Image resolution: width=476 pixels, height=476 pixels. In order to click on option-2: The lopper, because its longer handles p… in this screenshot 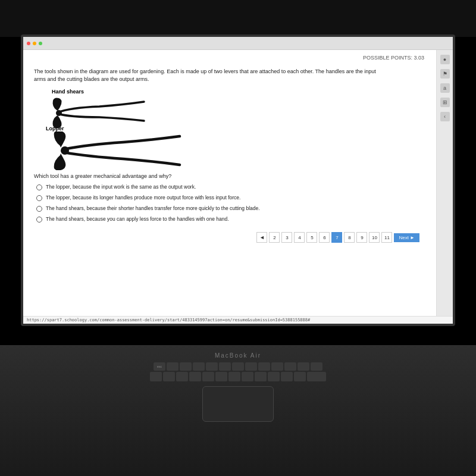, I will do `click(231, 198)`.